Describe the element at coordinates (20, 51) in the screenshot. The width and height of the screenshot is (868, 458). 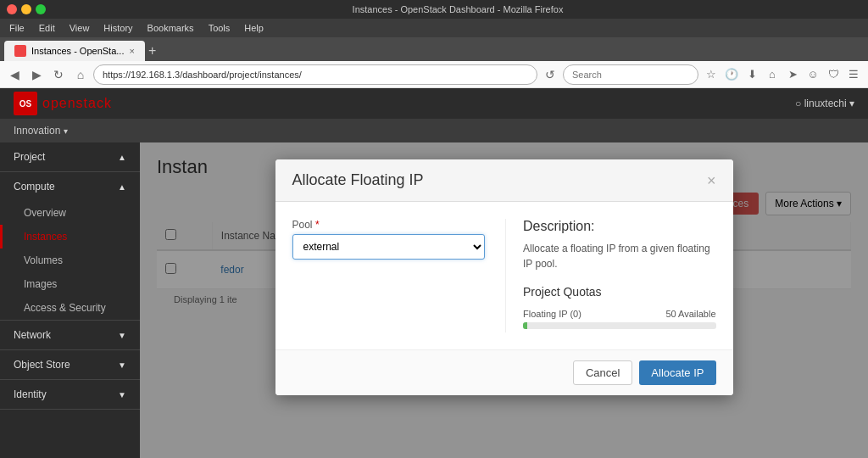
I see `tab-favicon` at that location.